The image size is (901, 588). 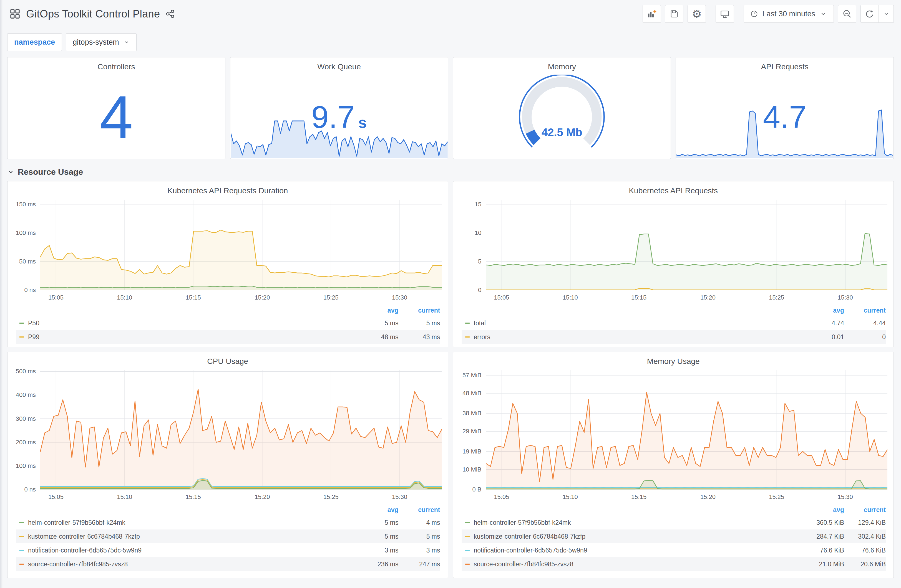 I want to click on panel-work-queue: Work Queue 9.7s, so click(x=339, y=108).